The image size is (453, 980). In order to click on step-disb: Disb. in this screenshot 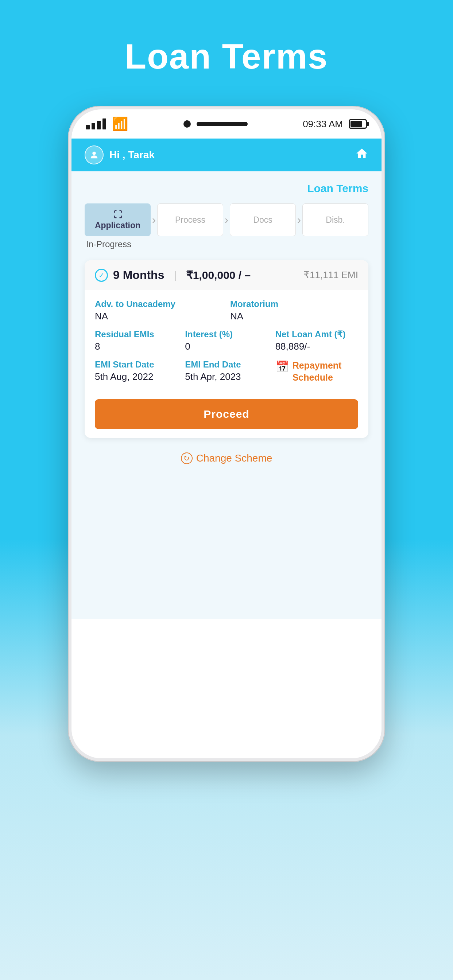, I will do `click(335, 220)`.